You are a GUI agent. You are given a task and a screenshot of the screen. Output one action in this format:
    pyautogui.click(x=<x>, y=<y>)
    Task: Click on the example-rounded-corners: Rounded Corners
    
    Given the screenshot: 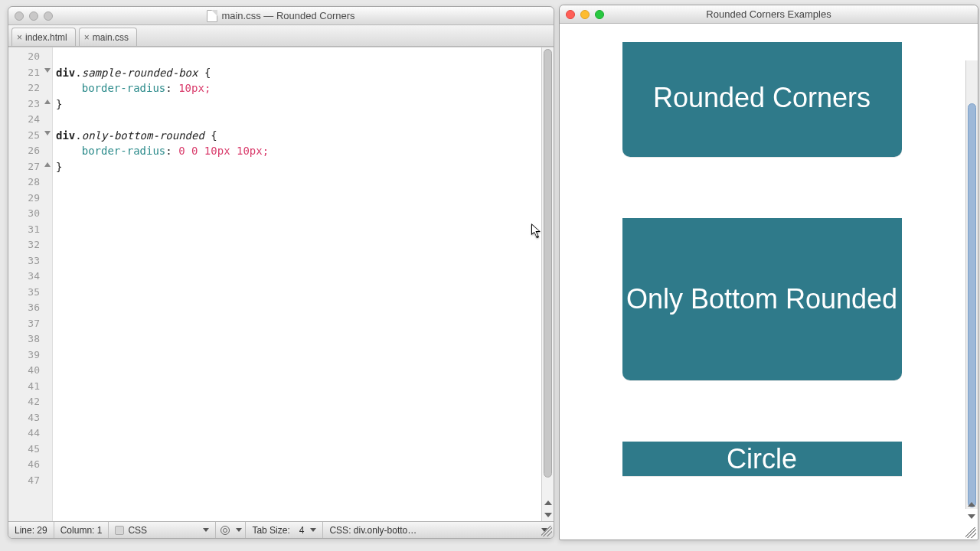 What is the action you would take?
    pyautogui.click(x=763, y=99)
    